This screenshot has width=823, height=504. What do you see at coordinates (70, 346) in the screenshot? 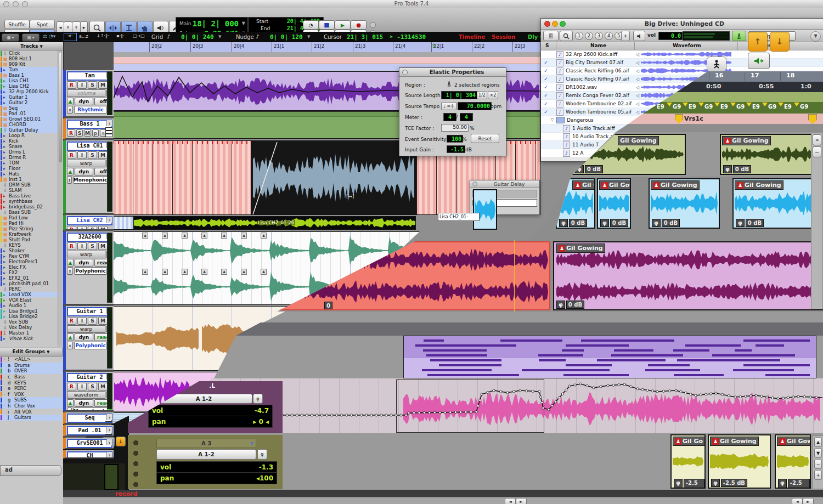
I see `elastic-toggle: ⇕` at bounding box center [70, 346].